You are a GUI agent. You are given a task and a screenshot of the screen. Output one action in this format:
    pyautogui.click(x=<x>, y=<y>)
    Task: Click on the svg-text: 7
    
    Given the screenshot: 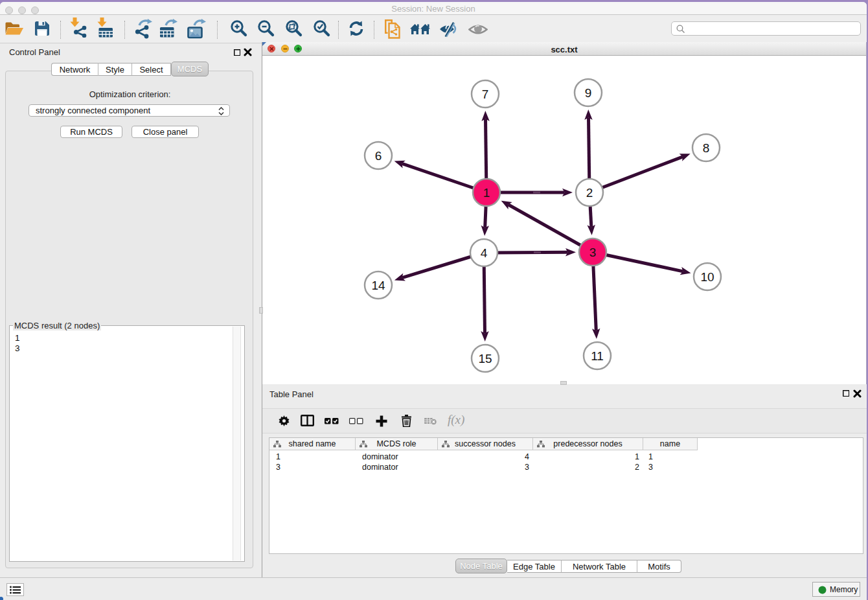 What is the action you would take?
    pyautogui.click(x=486, y=95)
    